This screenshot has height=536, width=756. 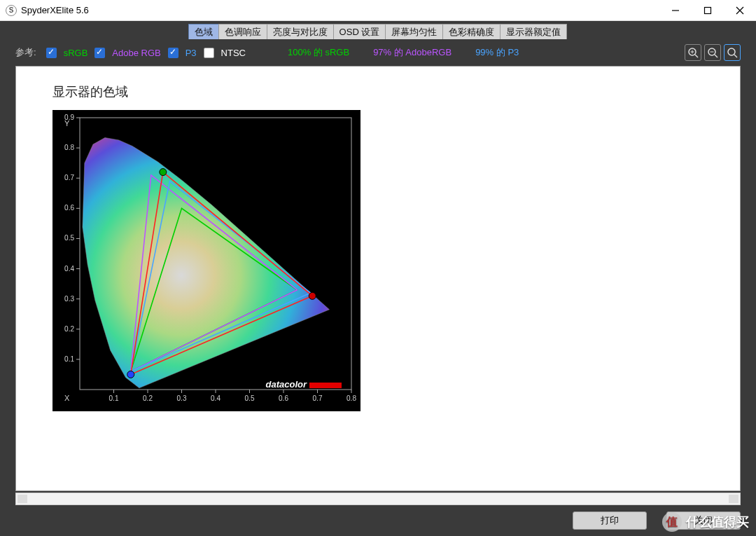 What do you see at coordinates (243, 32) in the screenshot?
I see `tab-tone-response: 色调响应` at bounding box center [243, 32].